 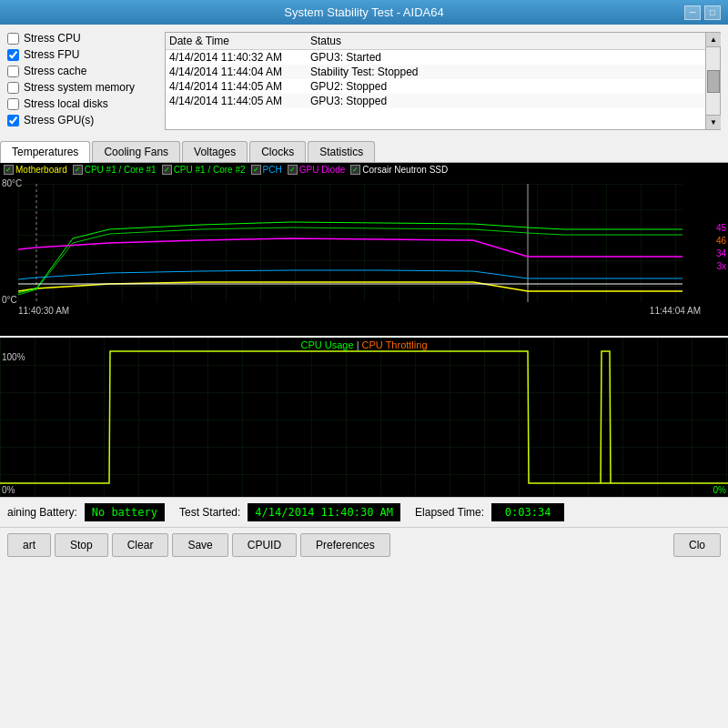 What do you see at coordinates (82, 71) in the screenshot?
I see `stress-cache-item: Stress cache` at bounding box center [82, 71].